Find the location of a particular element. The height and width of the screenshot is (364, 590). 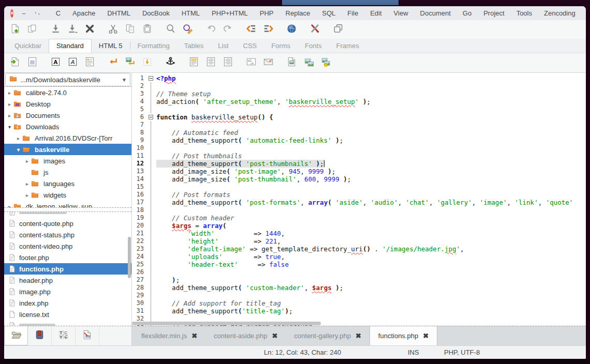

code-line: 15 is located at coordinates (359, 187).